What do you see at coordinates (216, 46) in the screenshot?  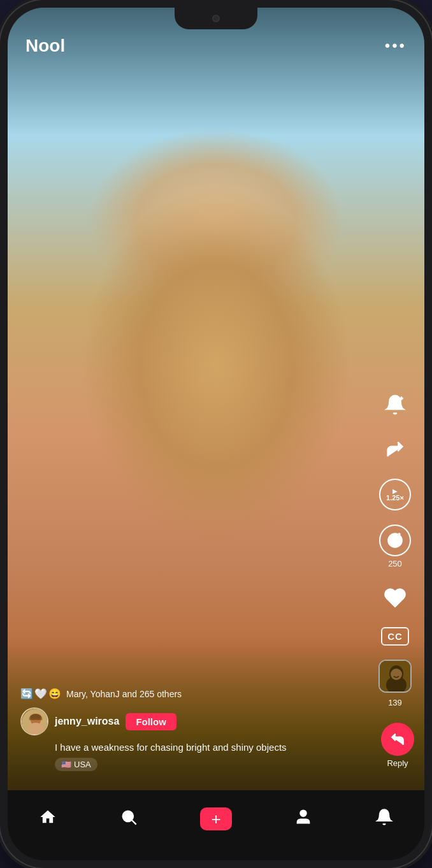 I see `header: Nool •••` at bounding box center [216, 46].